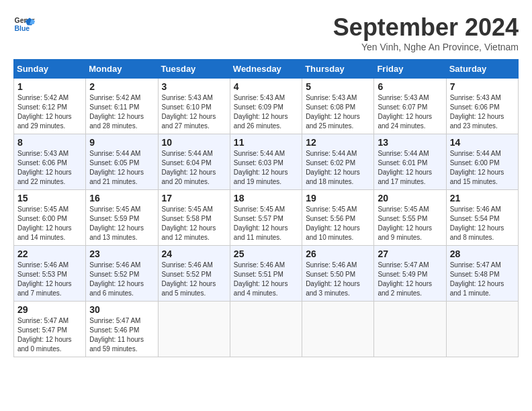 The width and height of the screenshot is (532, 411). Describe the element at coordinates (50, 329) in the screenshot. I see `calendar-cell: 29Sunrise: 5:47 AMSunset: 5:47 PMDayligh…` at that location.